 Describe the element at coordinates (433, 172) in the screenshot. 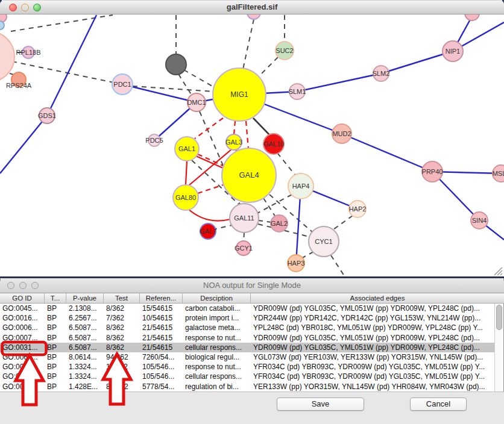

I see `graph-node-label: PRP40` at that location.